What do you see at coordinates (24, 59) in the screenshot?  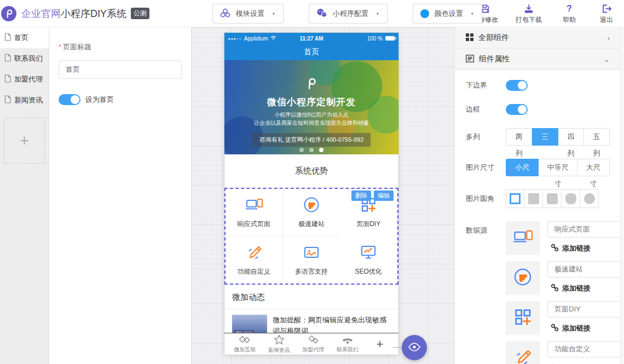 I see `sidebar-item-contact: 联系我们` at bounding box center [24, 59].